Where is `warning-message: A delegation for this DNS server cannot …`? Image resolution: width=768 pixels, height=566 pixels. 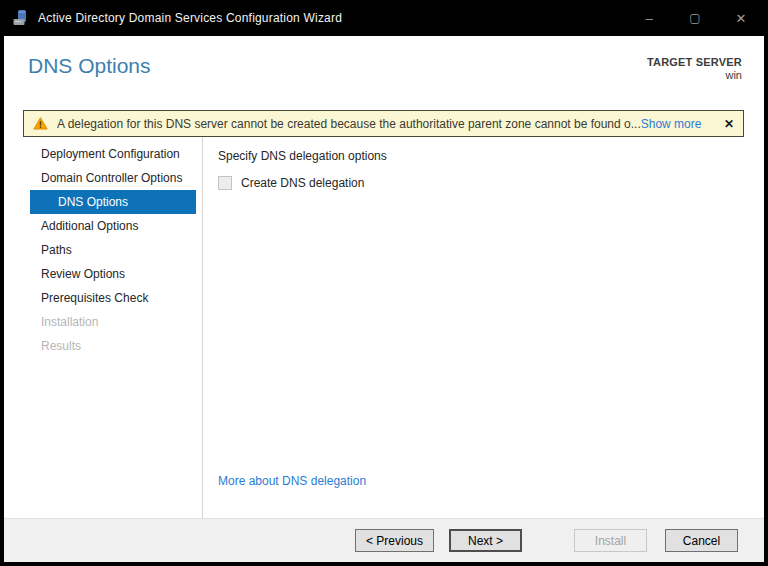 warning-message: A delegation for this DNS server cannot … is located at coordinates (349, 124).